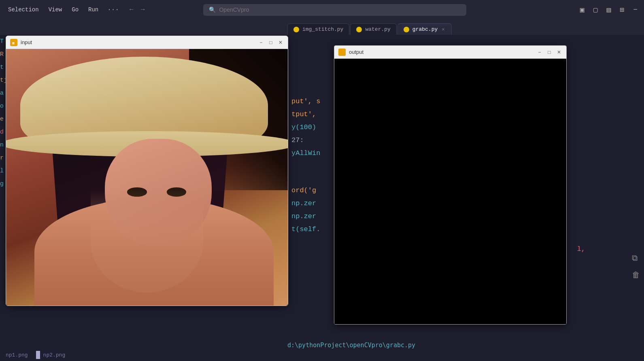 This screenshot has width=644, height=361. What do you see at coordinates (635, 10) in the screenshot?
I see `minimize-icon: −` at bounding box center [635, 10].